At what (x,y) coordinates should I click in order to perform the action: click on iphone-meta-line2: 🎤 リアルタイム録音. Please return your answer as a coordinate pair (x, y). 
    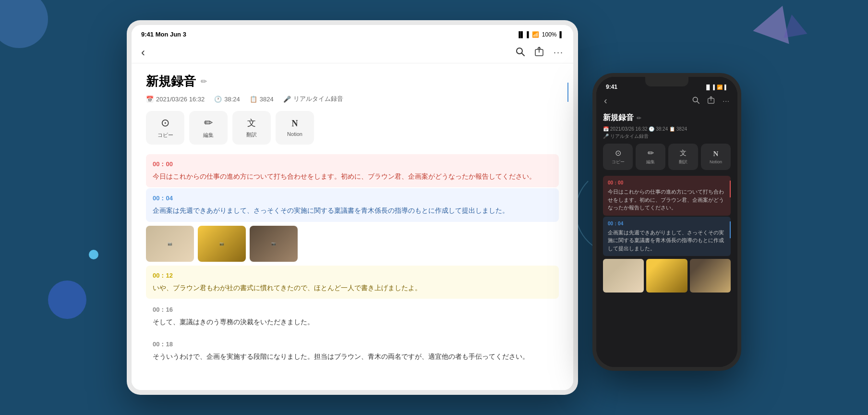
    Looking at the image, I should click on (667, 136).